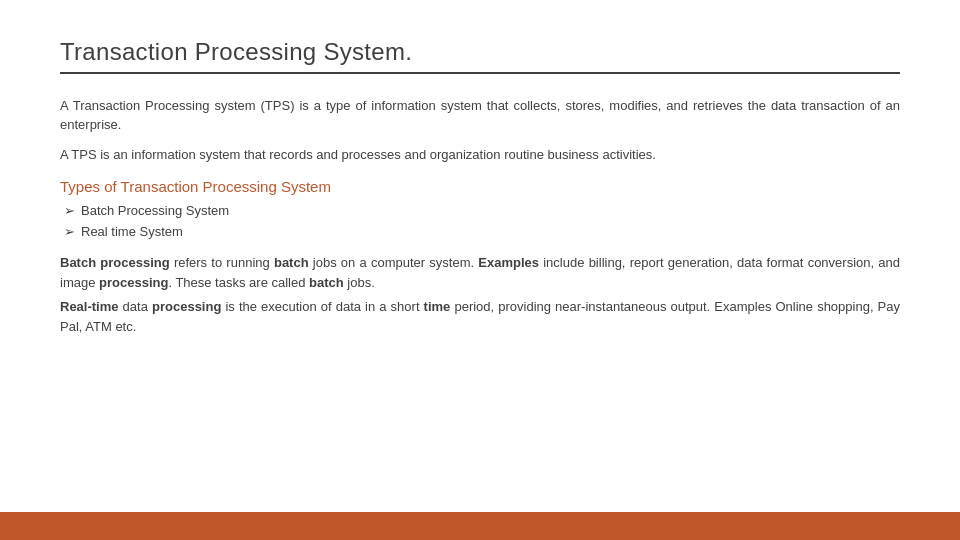 The height and width of the screenshot is (540, 960). What do you see at coordinates (115, 262) in the screenshot?
I see `batch-bold-label: Batch processing` at bounding box center [115, 262].